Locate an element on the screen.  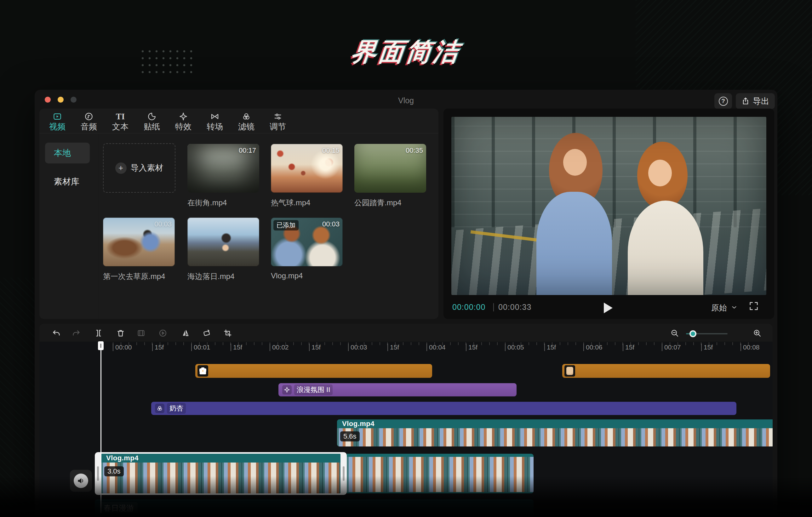
tab-label: 音频 is located at coordinates (89, 127).